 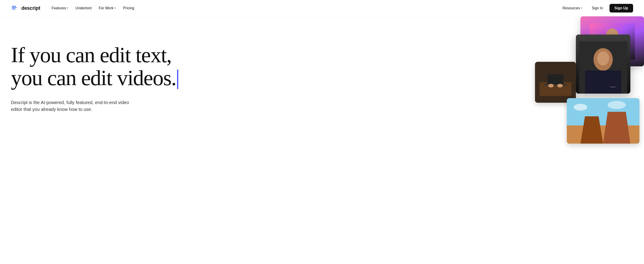 I want to click on hero-images: Like th..., so click(x=596, y=96).